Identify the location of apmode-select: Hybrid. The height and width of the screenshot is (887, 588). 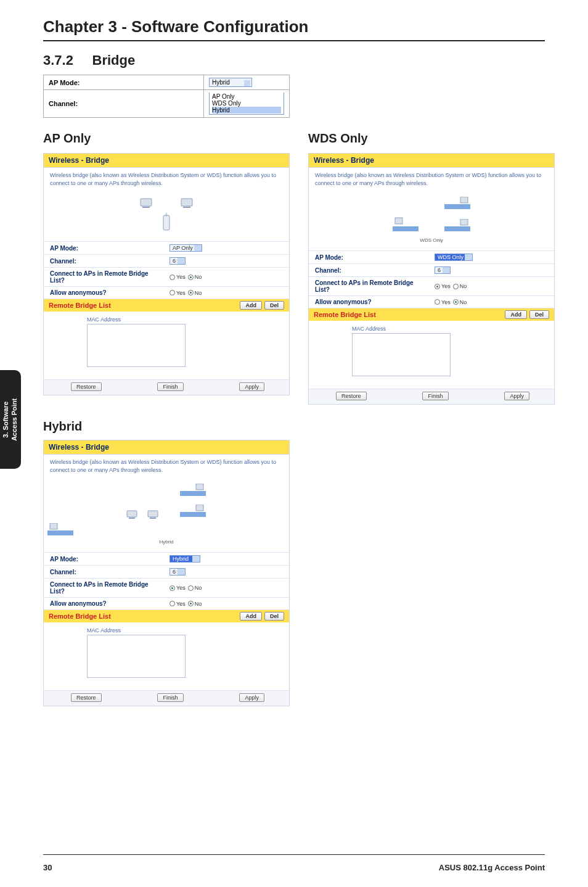
(185, 559).